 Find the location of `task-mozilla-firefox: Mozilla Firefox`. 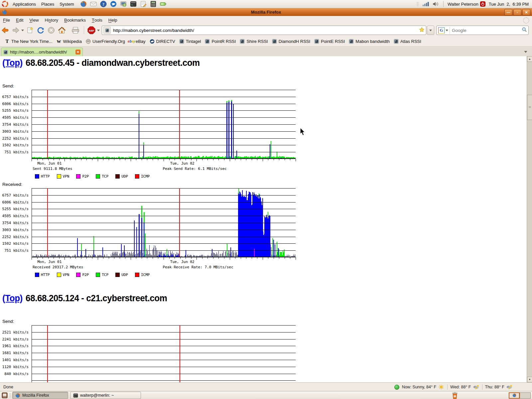

task-mozilla-firefox: Mozilla Firefox is located at coordinates (40, 395).